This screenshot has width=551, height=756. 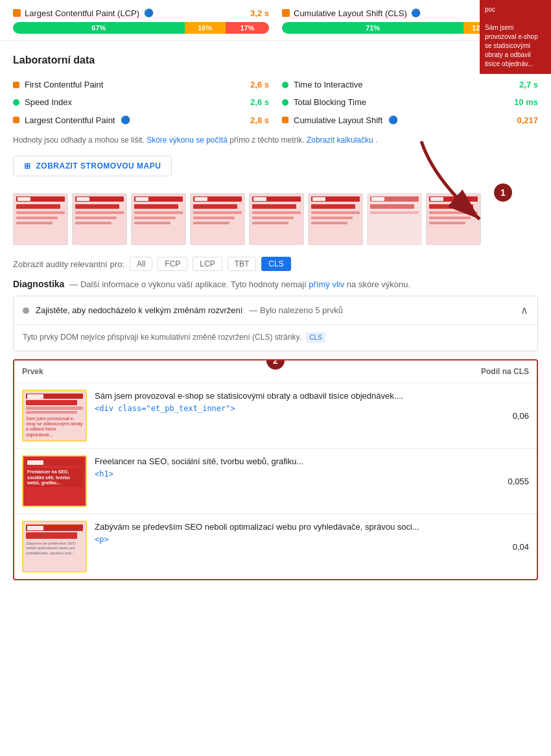 What do you see at coordinates (240, 284) in the screenshot?
I see `diagnostika-subtitle: — Další informace o výkonu vaší aplikace…` at bounding box center [240, 284].